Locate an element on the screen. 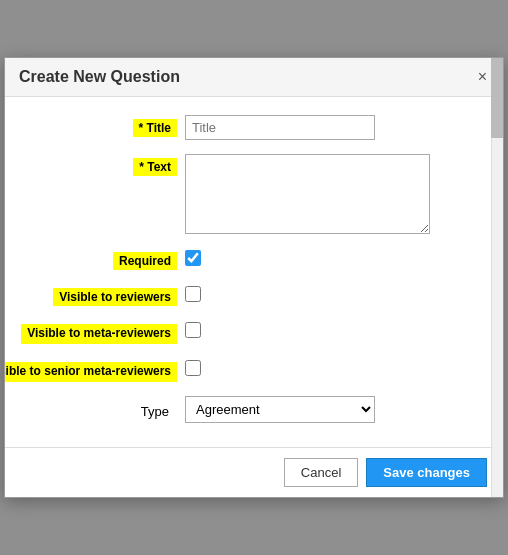  title-label-wrap: * Title is located at coordinates (105, 126).